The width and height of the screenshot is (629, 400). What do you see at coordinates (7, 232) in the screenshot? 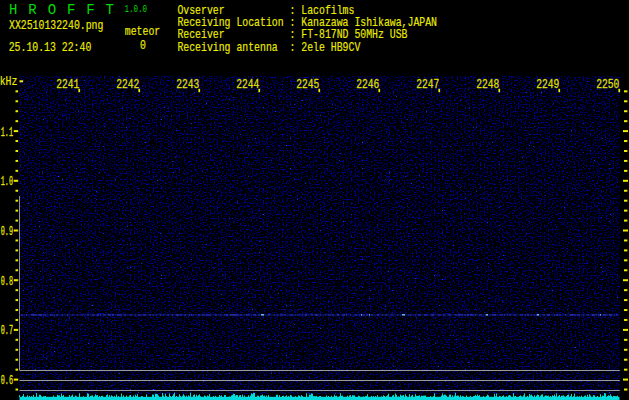
I see `svg-text: 0.9` at bounding box center [7, 232].